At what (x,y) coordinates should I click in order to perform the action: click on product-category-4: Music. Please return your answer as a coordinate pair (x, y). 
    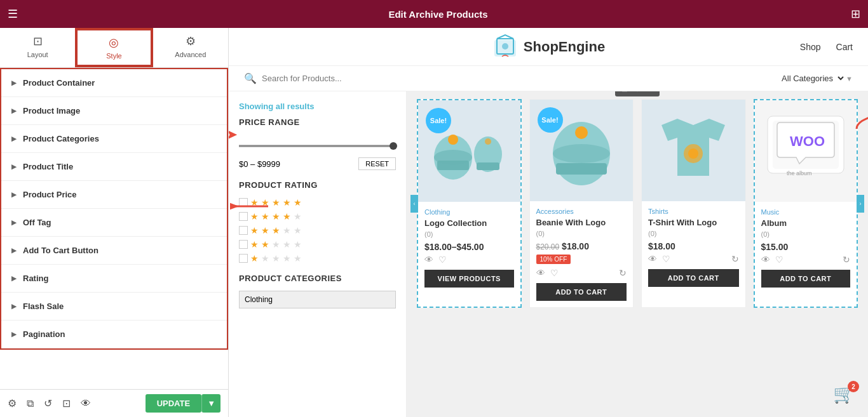
    Looking at the image, I should click on (806, 212).